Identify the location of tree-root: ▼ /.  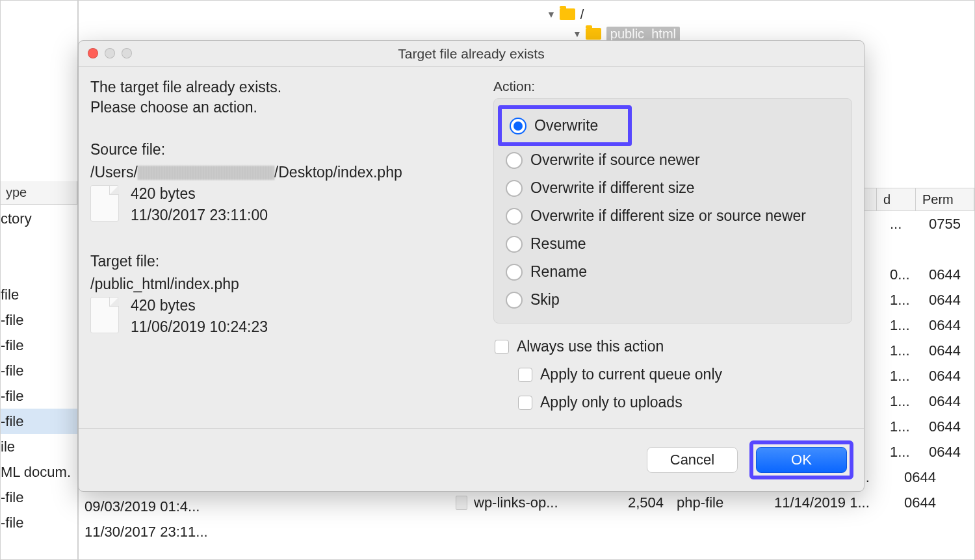
(526, 14).